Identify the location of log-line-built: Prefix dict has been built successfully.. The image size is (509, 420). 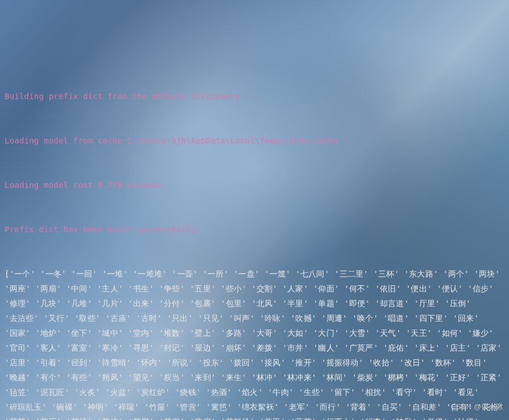
(255, 229).